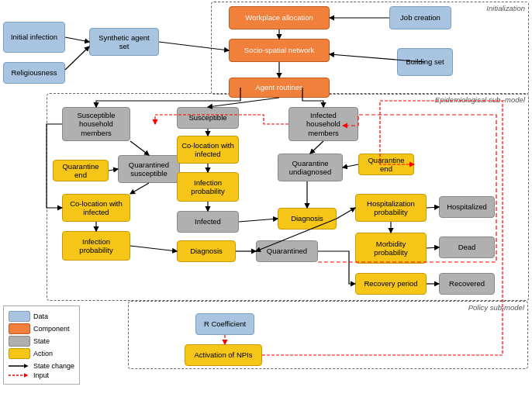  Describe the element at coordinates (307, 219) in the screenshot. I see `diagnosis1-box: Diagnosis` at that location.